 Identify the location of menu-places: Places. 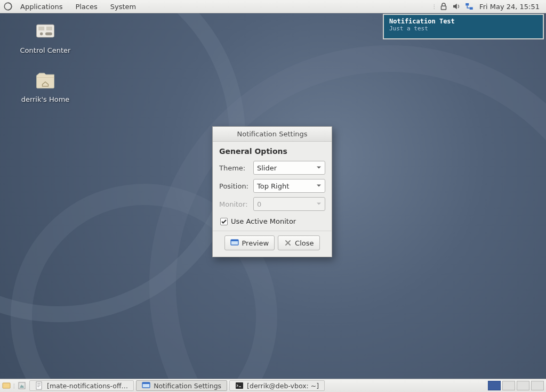
(86, 6).